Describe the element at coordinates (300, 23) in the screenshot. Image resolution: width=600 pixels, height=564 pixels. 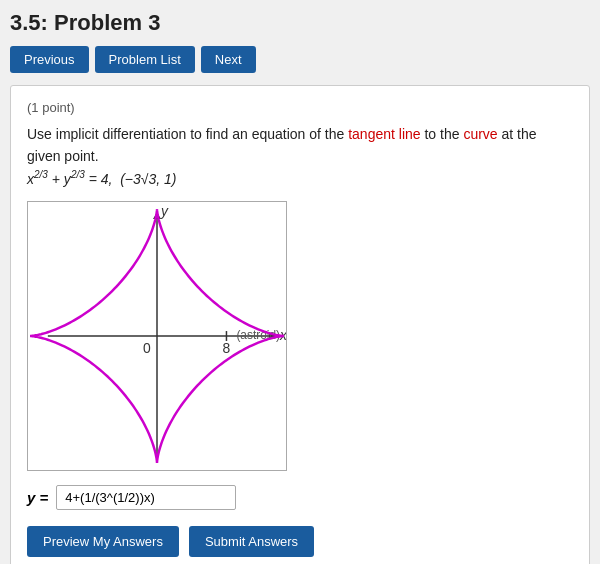
I see `page-title: 3.5: Problem 3` at that location.